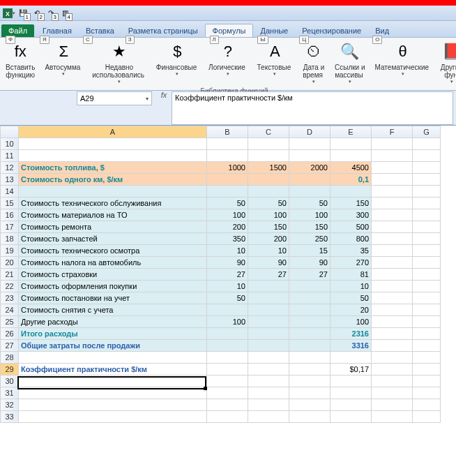 This screenshot has width=456, height=476. What do you see at coordinates (164, 107) in the screenshot?
I see `fx-icon: fх` at bounding box center [164, 107].